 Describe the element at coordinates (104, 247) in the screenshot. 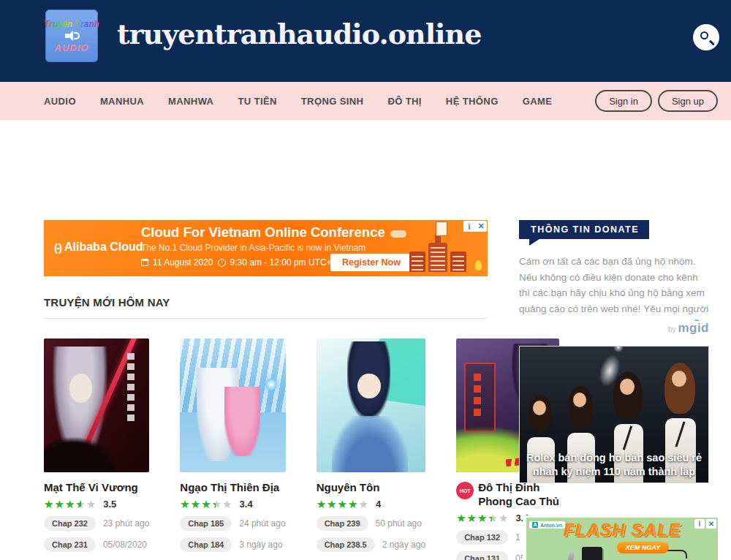

I see `alibaba-brand-text: Alibaba Cloud` at that location.